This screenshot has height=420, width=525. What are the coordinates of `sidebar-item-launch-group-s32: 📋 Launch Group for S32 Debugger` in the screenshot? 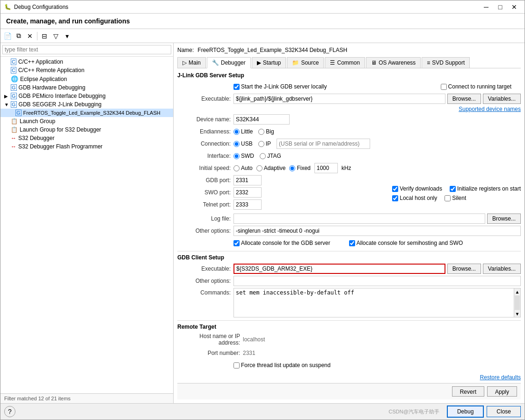 It's located at (87, 130).